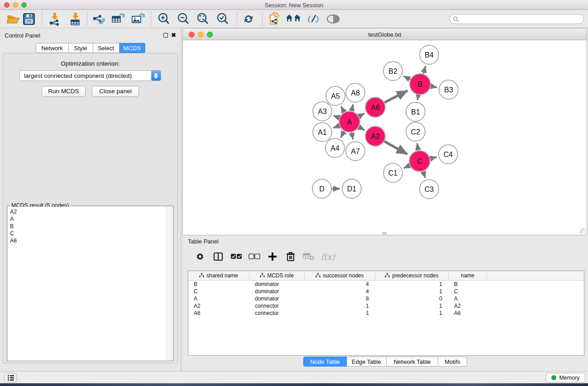 The height and width of the screenshot is (386, 588). I want to click on open-file-icon, so click(13, 19).